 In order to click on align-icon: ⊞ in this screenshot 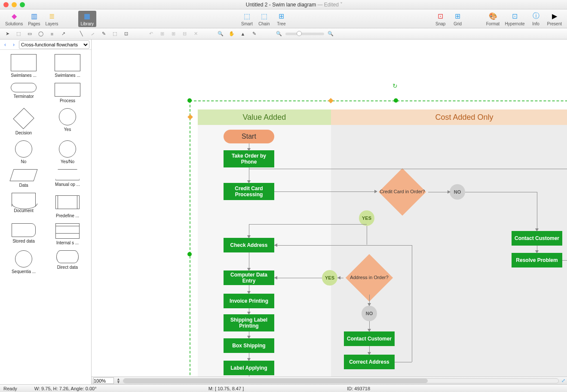, I will do `click(162, 34)`.